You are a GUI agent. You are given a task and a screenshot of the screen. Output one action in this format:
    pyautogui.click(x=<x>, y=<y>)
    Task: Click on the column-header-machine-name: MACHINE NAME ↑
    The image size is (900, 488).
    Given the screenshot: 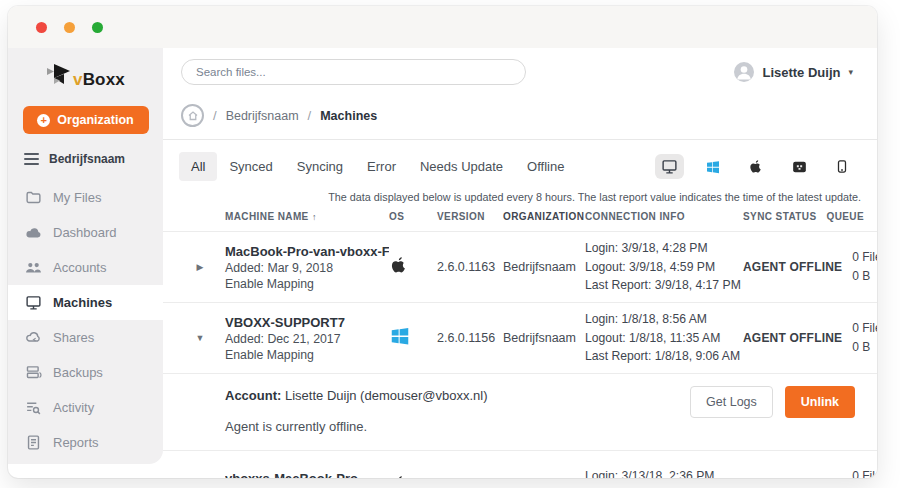 What is the action you would take?
    pyautogui.click(x=303, y=216)
    